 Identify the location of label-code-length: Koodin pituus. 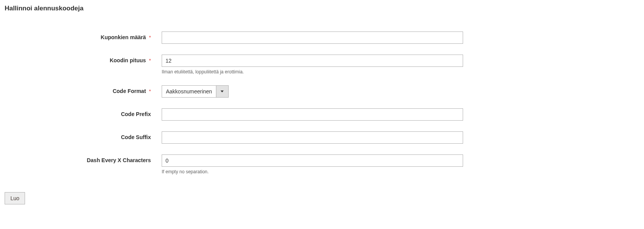
(128, 60).